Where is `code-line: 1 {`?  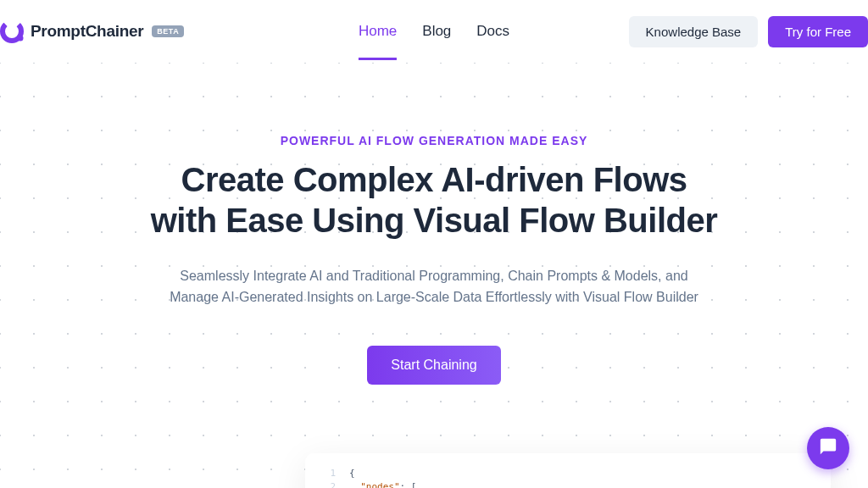
code-line: 1 { is located at coordinates (568, 474).